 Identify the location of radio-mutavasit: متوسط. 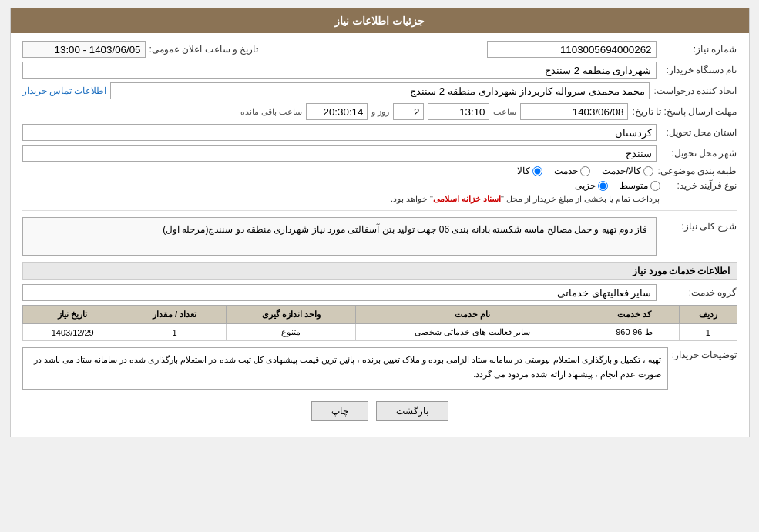
(640, 186).